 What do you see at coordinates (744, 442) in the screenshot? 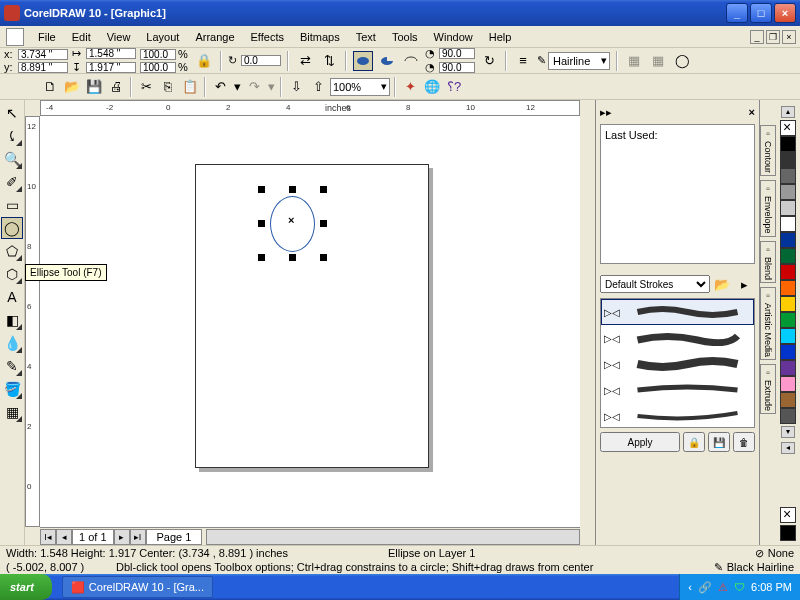
I see `delete-stroke-button: 🗑` at bounding box center [744, 442].